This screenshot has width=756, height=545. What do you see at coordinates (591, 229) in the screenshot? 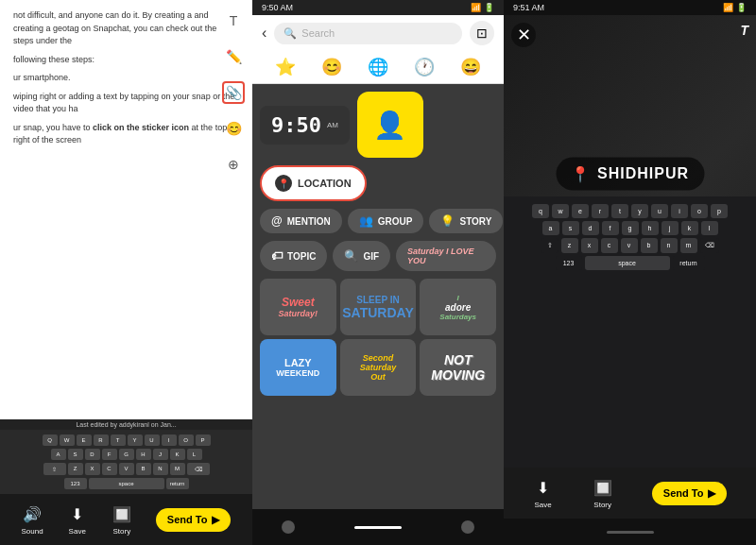
I see `kb-d: d` at bounding box center [591, 229].